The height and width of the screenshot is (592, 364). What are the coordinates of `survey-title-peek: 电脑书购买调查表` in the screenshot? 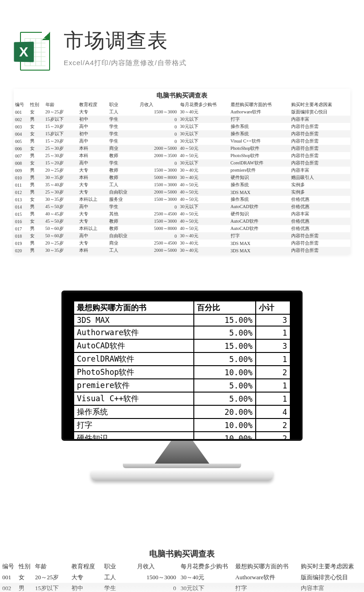 It's located at (182, 553).